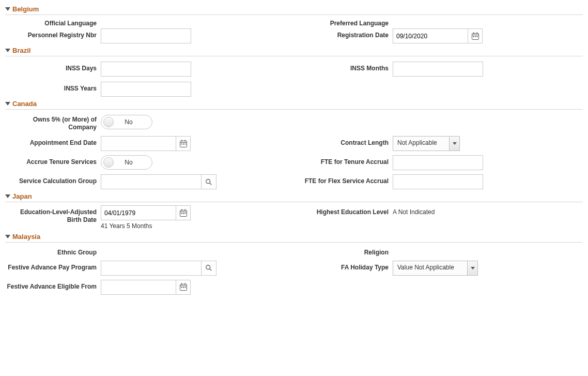  What do you see at coordinates (22, 51) in the screenshot?
I see `section-title: Brazil` at bounding box center [22, 51].